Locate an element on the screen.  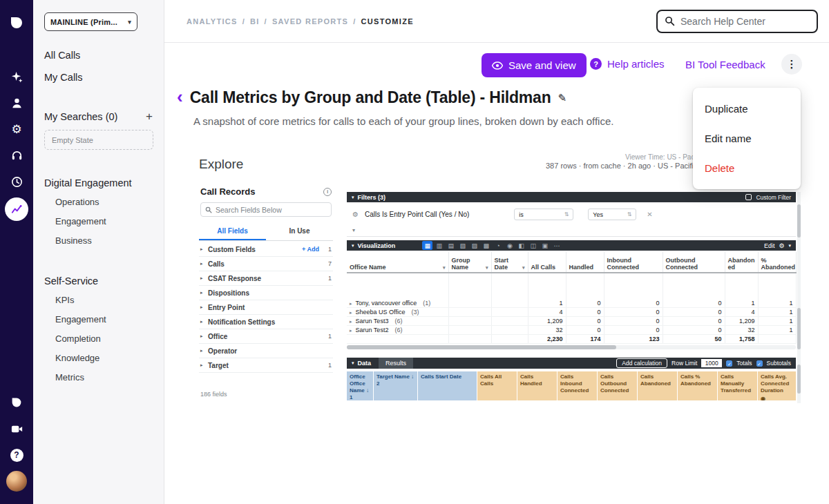
sidebar-item-operations: Operations is located at coordinates (104, 202).